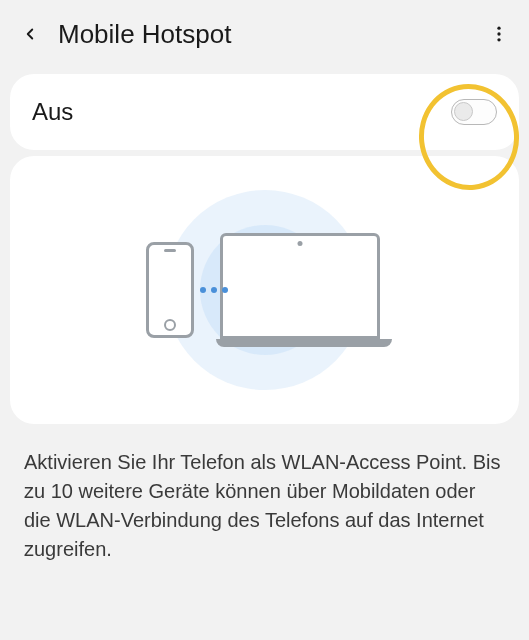  I want to click on toggle-knob, so click(464, 112).